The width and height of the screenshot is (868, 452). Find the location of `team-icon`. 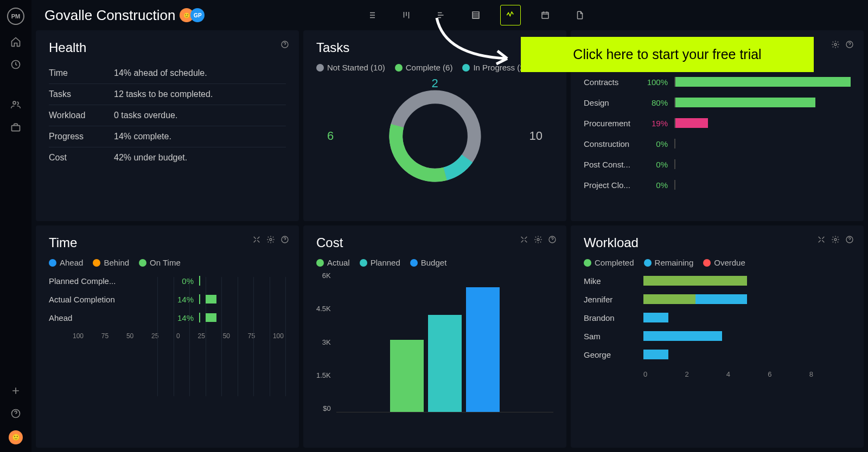

team-icon is located at coordinates (16, 105).